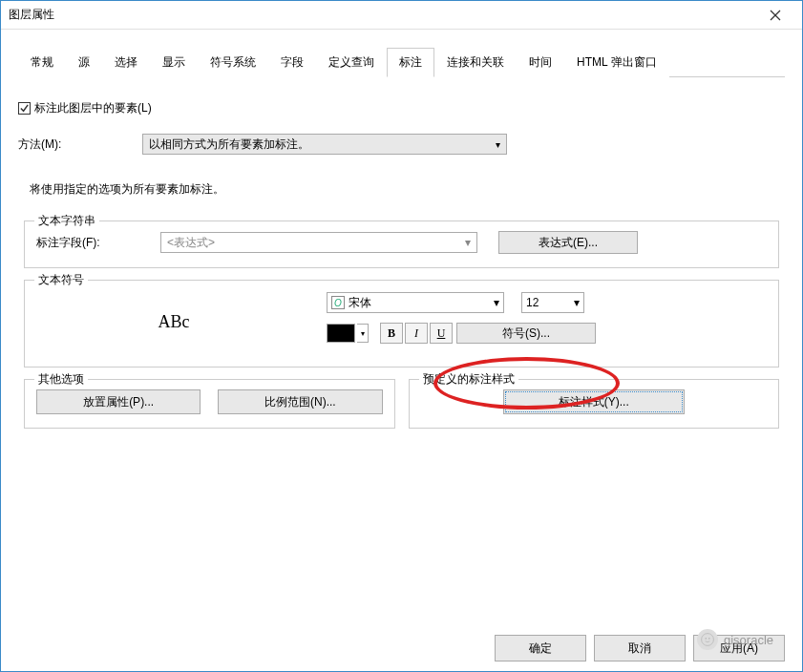  What do you see at coordinates (191, 242) in the screenshot?
I see `label-field-value: <表达式>` at bounding box center [191, 242].